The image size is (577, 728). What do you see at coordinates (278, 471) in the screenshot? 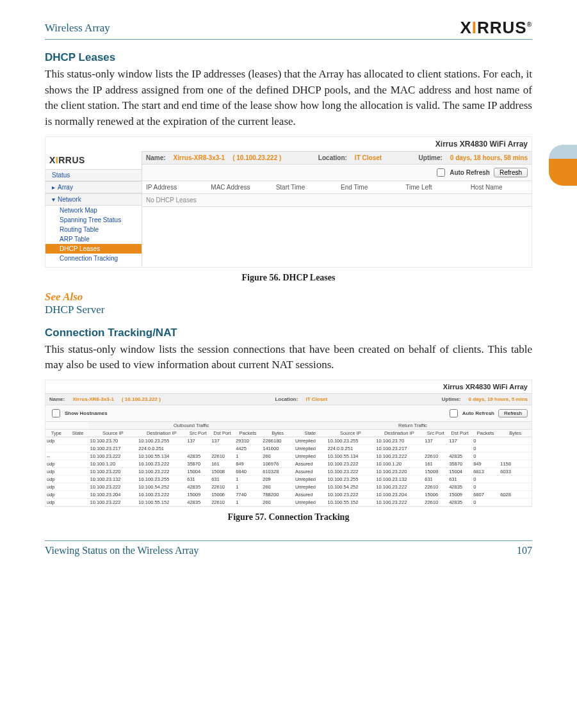
I see `table-cell: 610328` at bounding box center [278, 471].